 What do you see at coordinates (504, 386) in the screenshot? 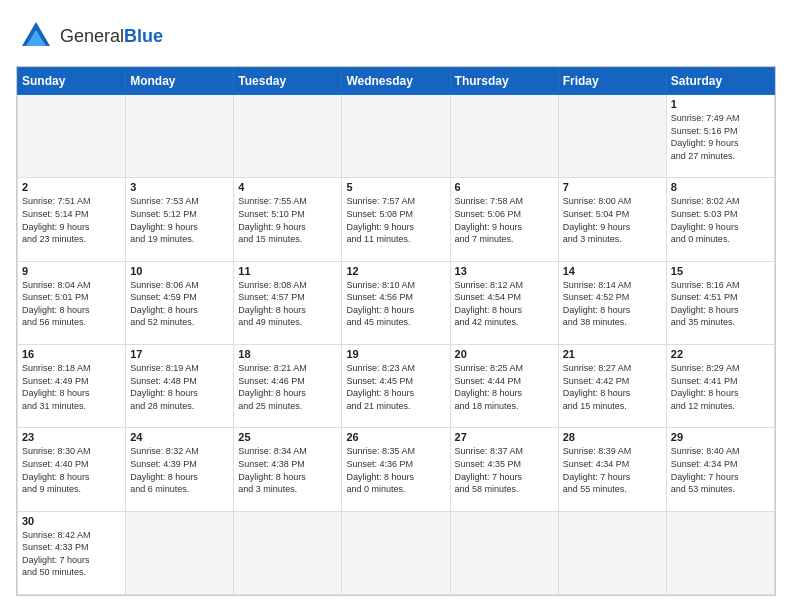
I see `cal-cell: 20Sunrise: 8:25 AMSunset: 4:44 PMDayligh…` at bounding box center [504, 386].